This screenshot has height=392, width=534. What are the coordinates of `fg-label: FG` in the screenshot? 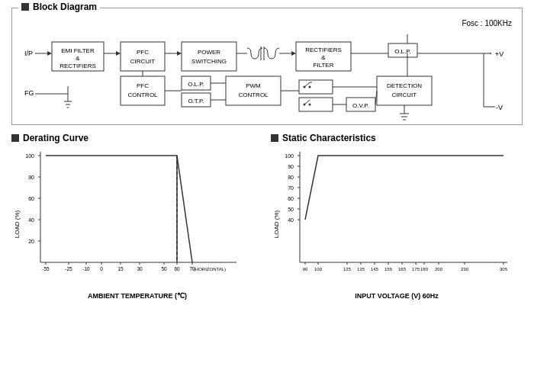 It's located at (29, 93).